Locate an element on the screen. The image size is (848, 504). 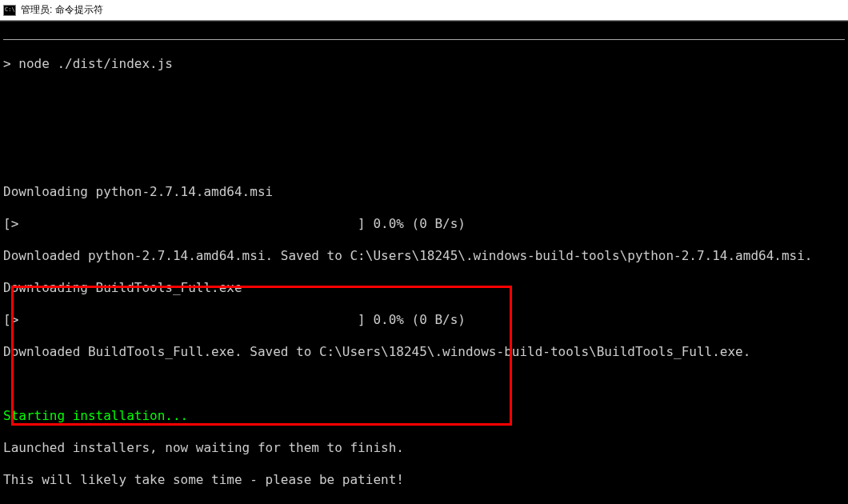
command-line: > node ./dist/index.js is located at coordinates (424, 64).